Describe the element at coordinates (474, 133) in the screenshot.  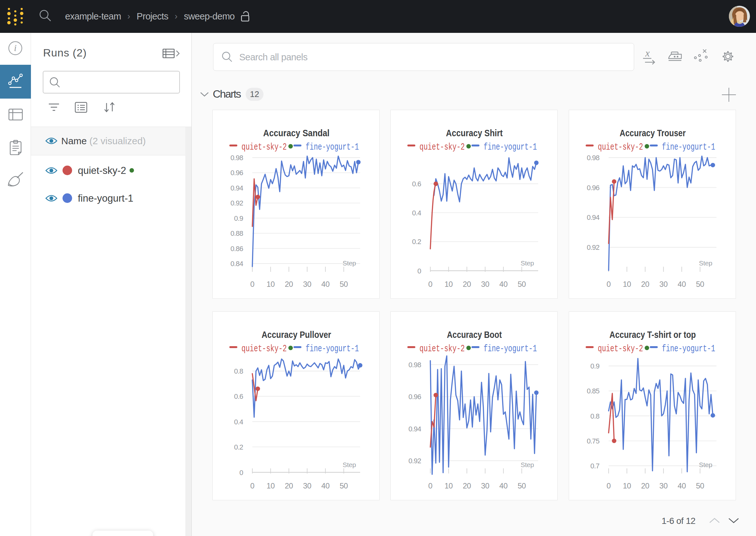
I see `svg-text: Accuracy Shirt` at that location.